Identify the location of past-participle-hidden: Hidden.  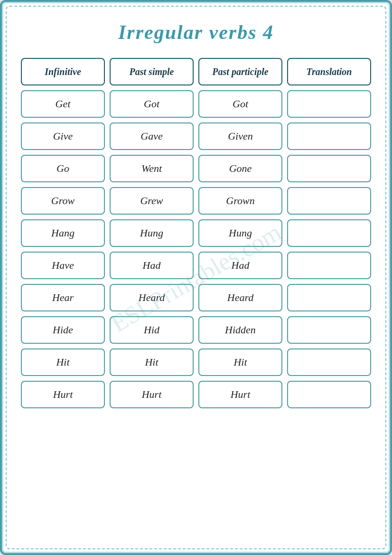
(240, 330).